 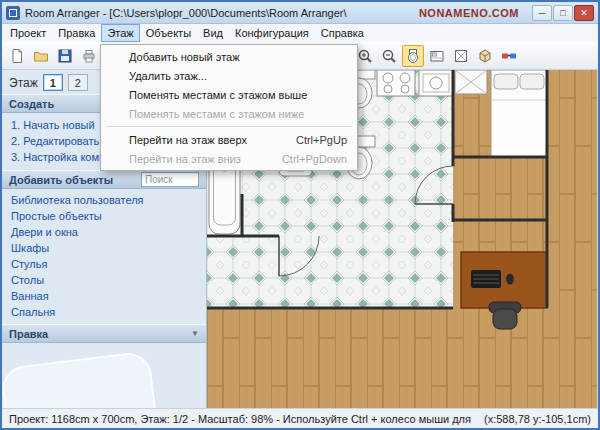 I want to click on floor-menu-dropdown: Добавить новый этаж Удалить этаж... Поме…, so click(x=229, y=108).